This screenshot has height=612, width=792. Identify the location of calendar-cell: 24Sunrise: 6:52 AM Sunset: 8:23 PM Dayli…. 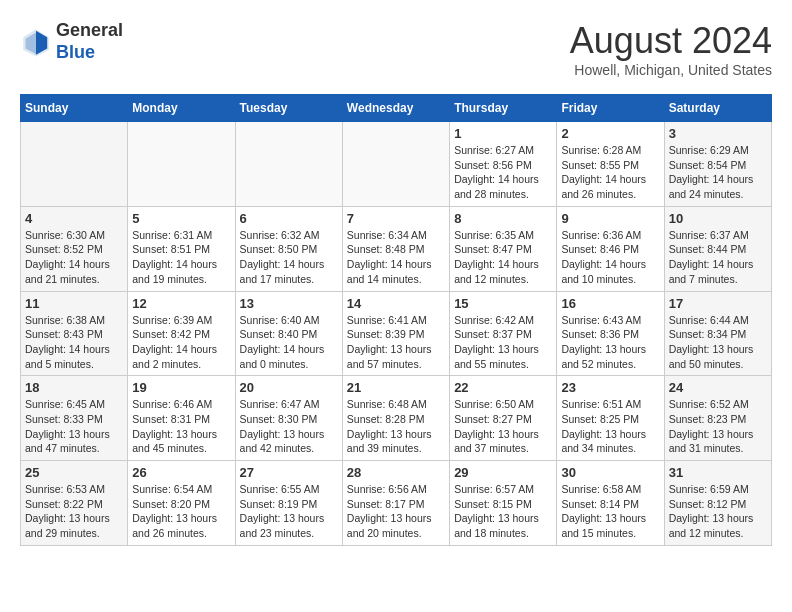
(718, 418).